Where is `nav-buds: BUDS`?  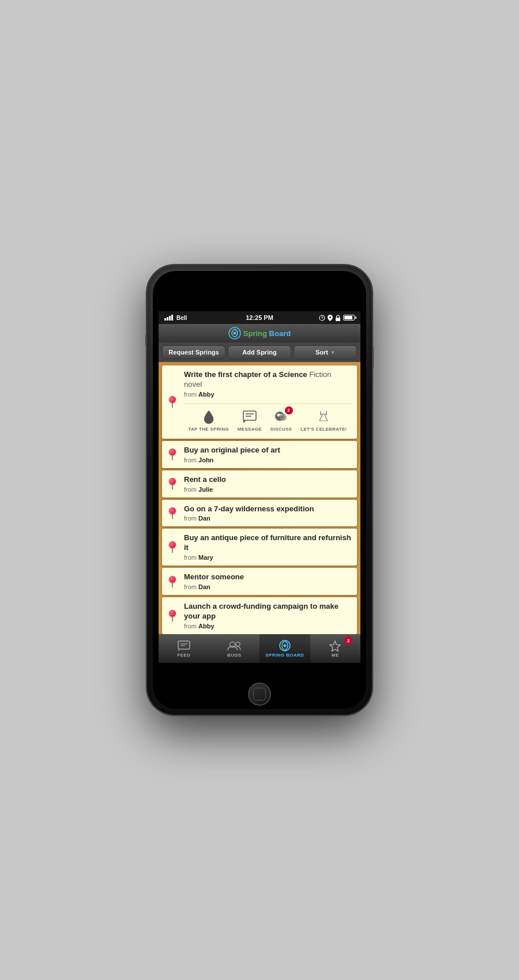 nav-buds: BUDS is located at coordinates (235, 649).